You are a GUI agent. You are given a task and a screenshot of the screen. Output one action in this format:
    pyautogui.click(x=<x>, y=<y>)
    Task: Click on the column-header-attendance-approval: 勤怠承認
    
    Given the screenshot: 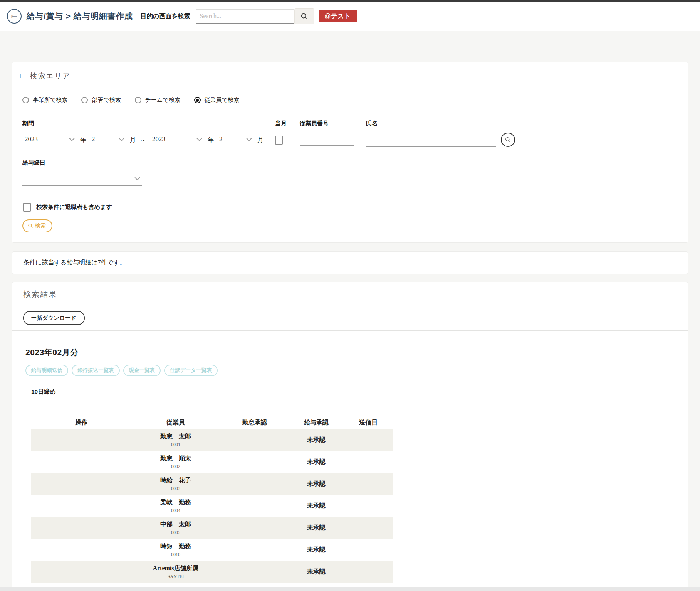 What is the action you would take?
    pyautogui.click(x=255, y=423)
    